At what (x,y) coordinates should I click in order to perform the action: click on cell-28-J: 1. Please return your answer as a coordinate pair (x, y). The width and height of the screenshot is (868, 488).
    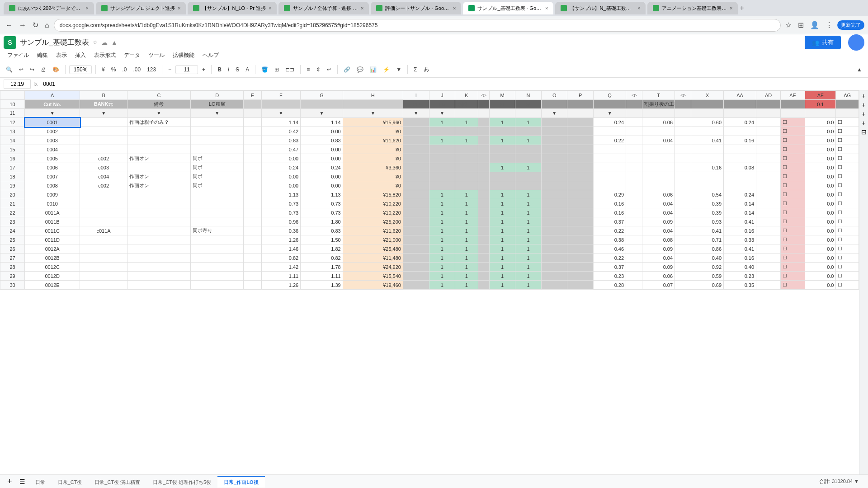
    Looking at the image, I should click on (442, 267).